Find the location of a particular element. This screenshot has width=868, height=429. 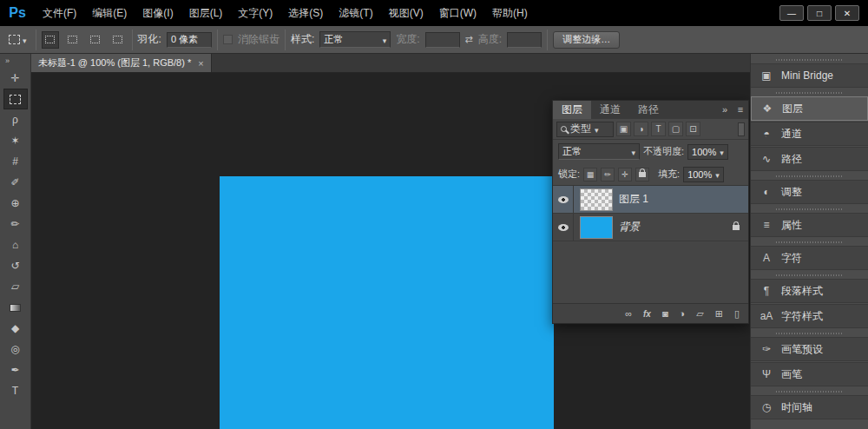

tab-paths: 路径 is located at coordinates (648, 109).